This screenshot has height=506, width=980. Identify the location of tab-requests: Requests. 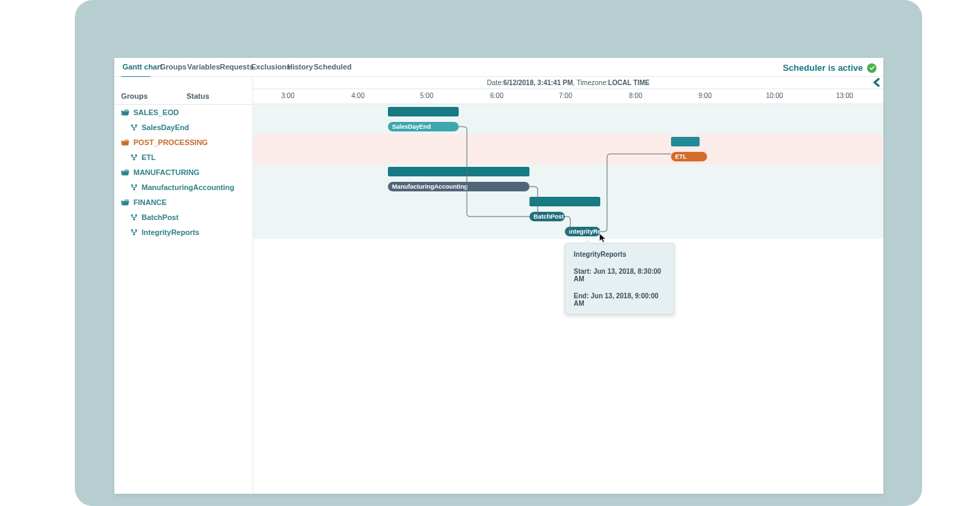
(237, 67).